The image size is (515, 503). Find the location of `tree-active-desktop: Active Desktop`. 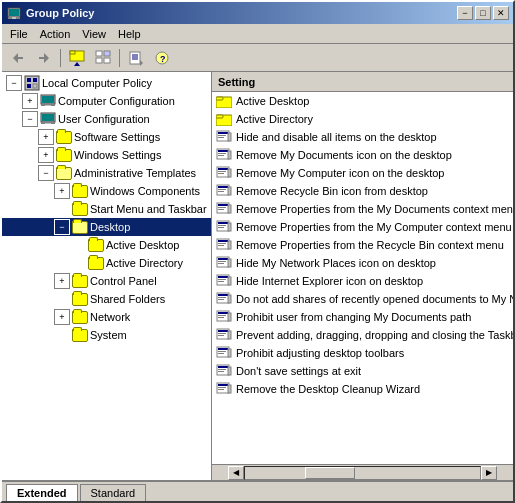

tree-active-desktop: Active Desktop is located at coordinates (106, 245).